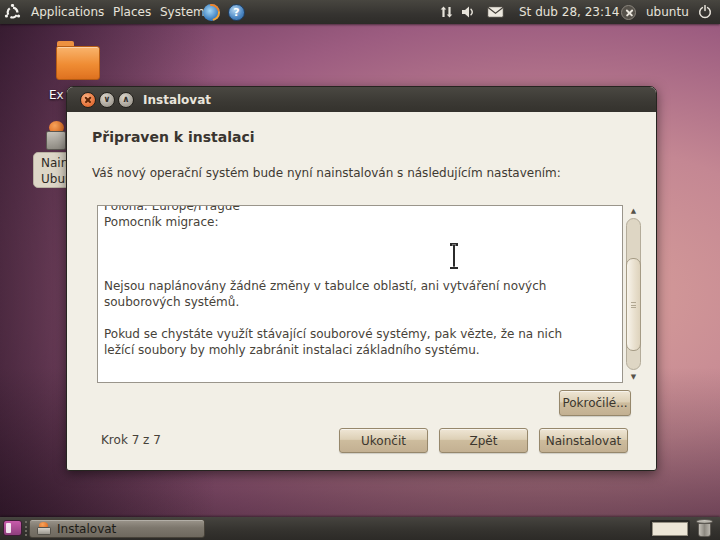  Describe the element at coordinates (634, 304) in the screenshot. I see `scrollbar-thumb` at that location.